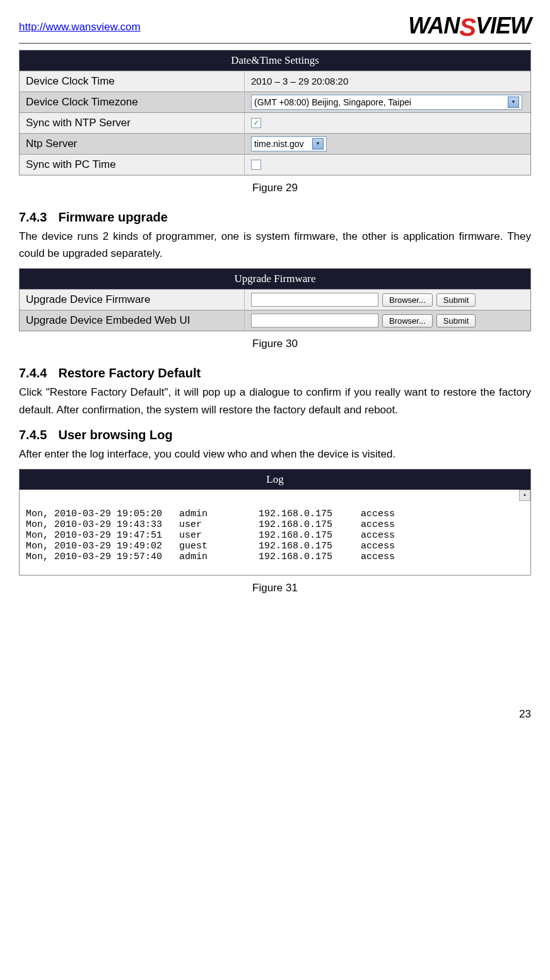  Describe the element at coordinates (33, 217) in the screenshot. I see `section-743-num: 7.4.3` at that location.